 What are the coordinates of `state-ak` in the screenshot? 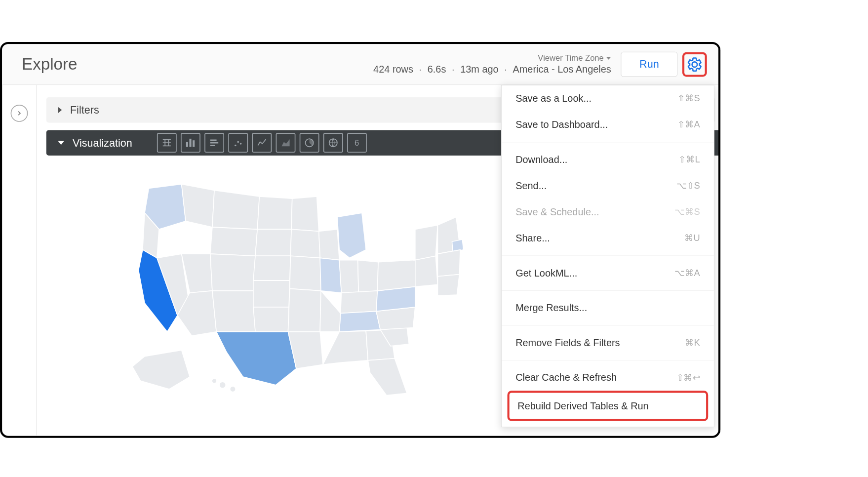 It's located at (161, 369).